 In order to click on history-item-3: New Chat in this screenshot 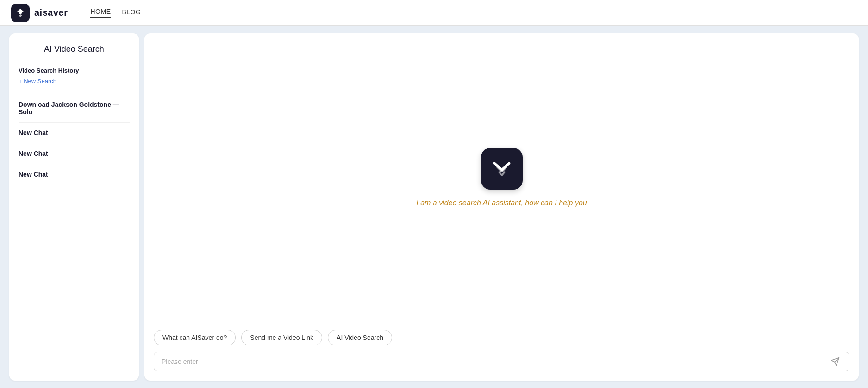, I will do `click(74, 174)`.